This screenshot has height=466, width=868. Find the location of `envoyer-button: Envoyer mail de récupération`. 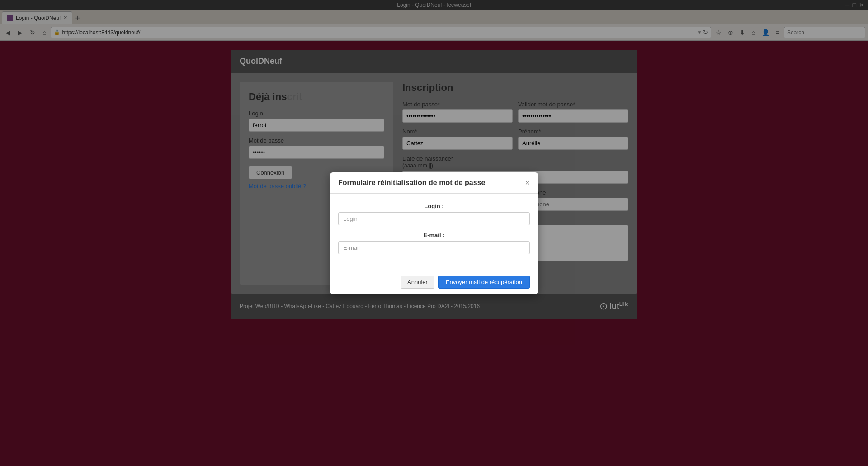

envoyer-button: Envoyer mail de récupération is located at coordinates (484, 282).